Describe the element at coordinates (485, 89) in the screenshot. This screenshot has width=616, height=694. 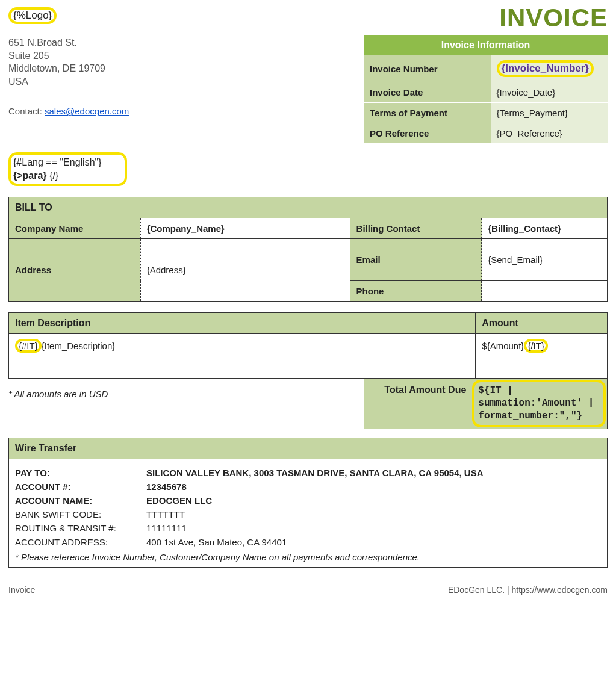
I see `invoice-info-table: Invoice Information Invoice Number {Invo…` at that location.